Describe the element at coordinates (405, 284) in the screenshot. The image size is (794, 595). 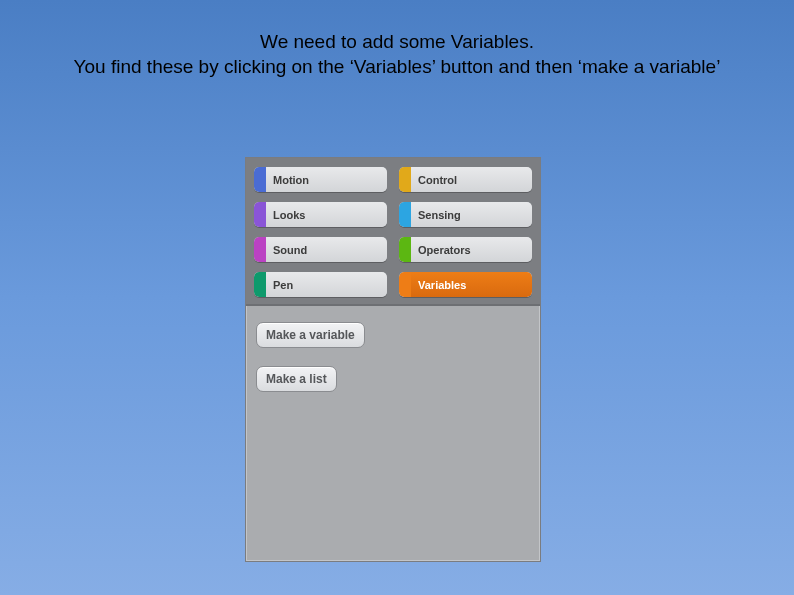
I see `variables-color-tab` at that location.